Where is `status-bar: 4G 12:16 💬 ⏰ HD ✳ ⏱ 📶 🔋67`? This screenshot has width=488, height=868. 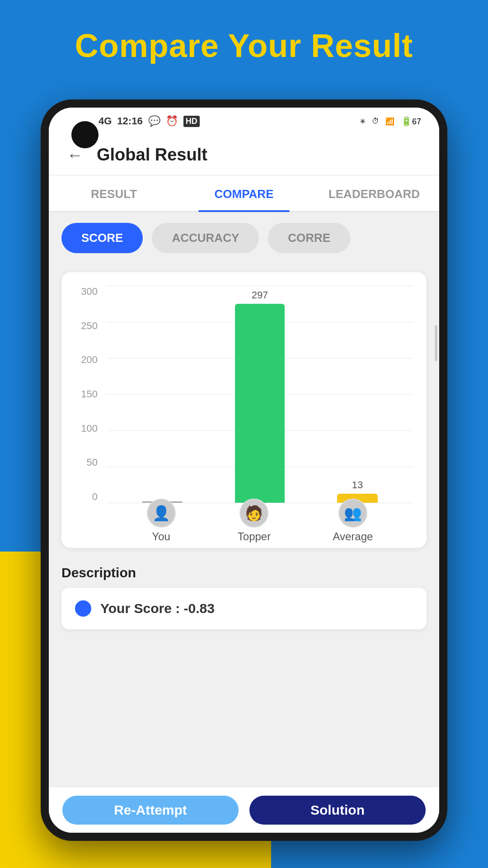
status-bar: 4G 12:16 💬 ⏰ HD ✳ ⏱ 📶 🔋67 is located at coordinates (244, 121).